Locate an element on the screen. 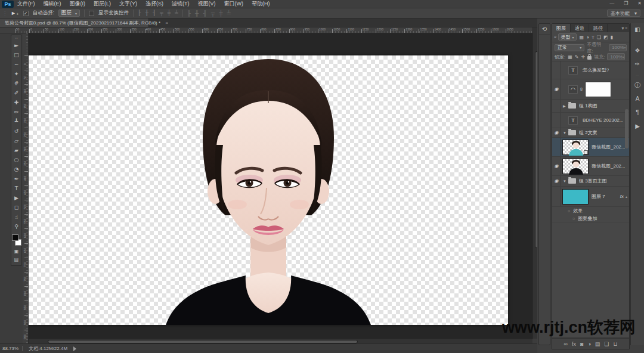 The image size is (644, 353). tab-channels: 通道 is located at coordinates (580, 28).